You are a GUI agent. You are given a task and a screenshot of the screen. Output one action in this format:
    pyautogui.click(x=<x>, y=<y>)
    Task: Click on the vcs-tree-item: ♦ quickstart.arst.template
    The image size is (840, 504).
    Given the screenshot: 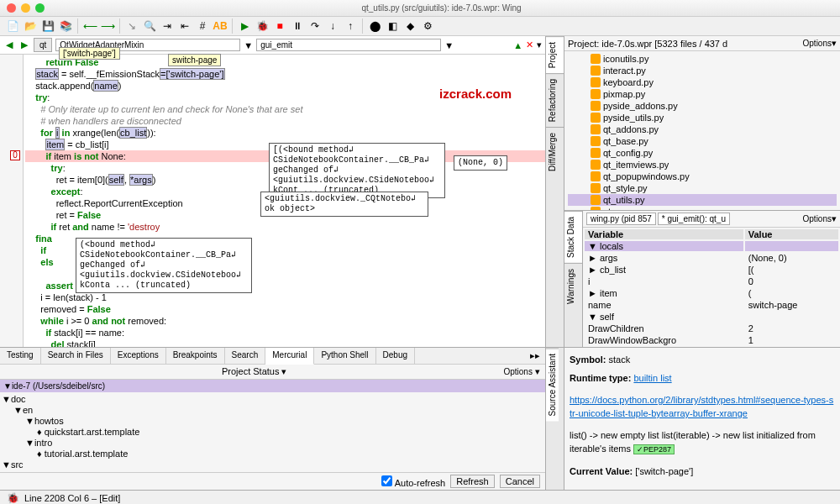 What is the action you would take?
    pyautogui.click(x=272, y=432)
    